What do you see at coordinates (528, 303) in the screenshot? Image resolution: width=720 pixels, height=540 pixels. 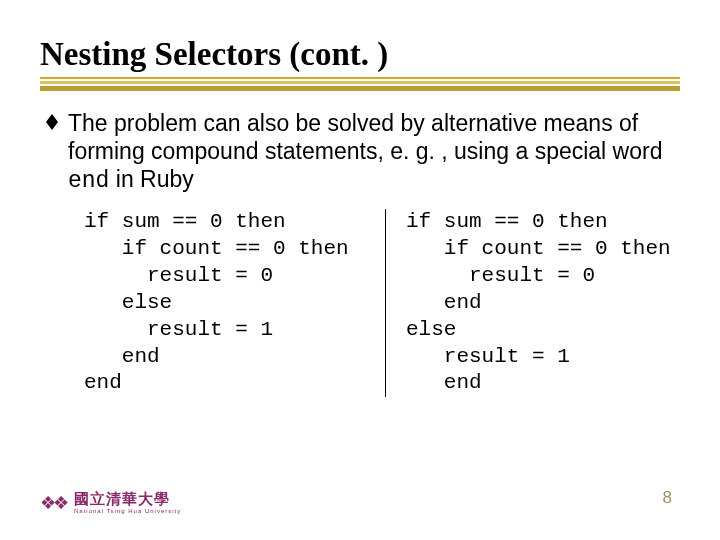 I see `code-block-right: if sum == 0 then if count == 0 then resu…` at bounding box center [528, 303].